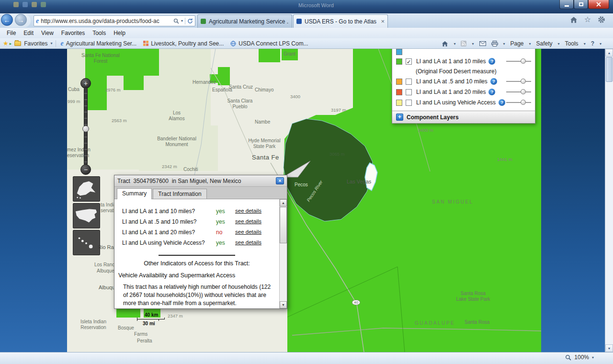  What do you see at coordinates (86, 189) in the screenshot?
I see `alaska-icon` at bounding box center [86, 189].